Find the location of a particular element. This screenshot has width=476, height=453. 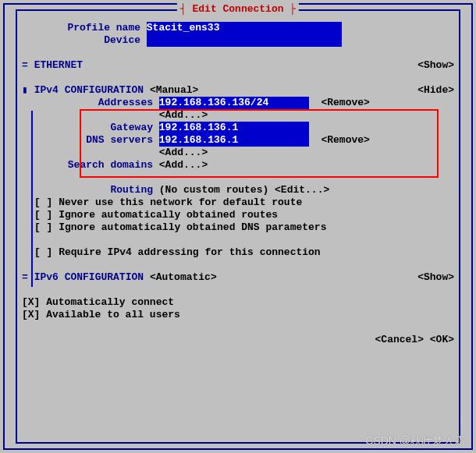

watermark: CSDN @秋叶梦入霜 is located at coordinates (415, 441).